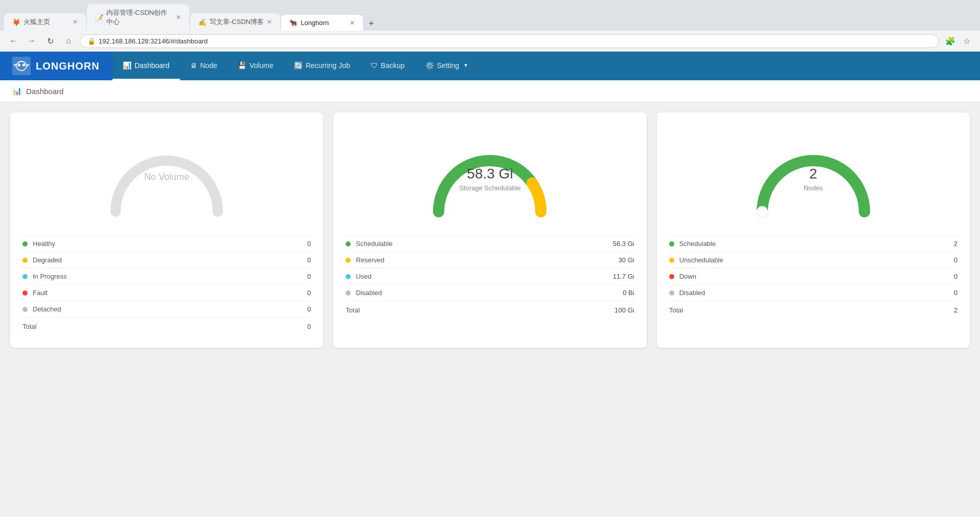 This screenshot has height=517, width=980. Describe the element at coordinates (25, 244) in the screenshot. I see `healthy-dot` at that location.